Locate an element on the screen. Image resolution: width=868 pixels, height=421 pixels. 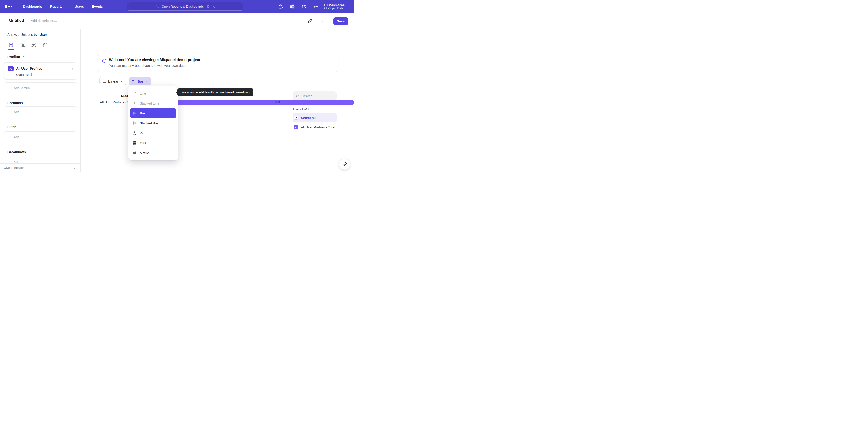
analyze-entity-select: User is located at coordinates (45, 34).